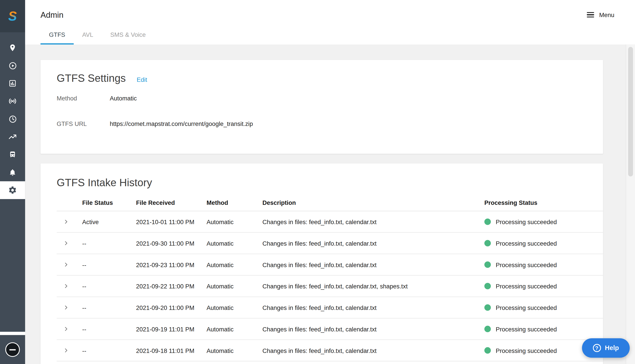  What do you see at coordinates (88, 35) in the screenshot?
I see `tab-avl: AVL` at bounding box center [88, 35].